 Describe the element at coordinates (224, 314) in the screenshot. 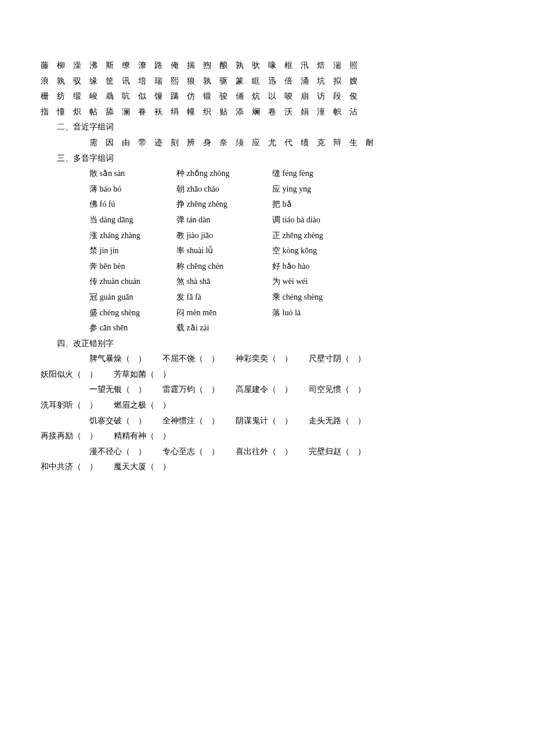

I see `poly-cell: 闷 mèn mēn` at that location.